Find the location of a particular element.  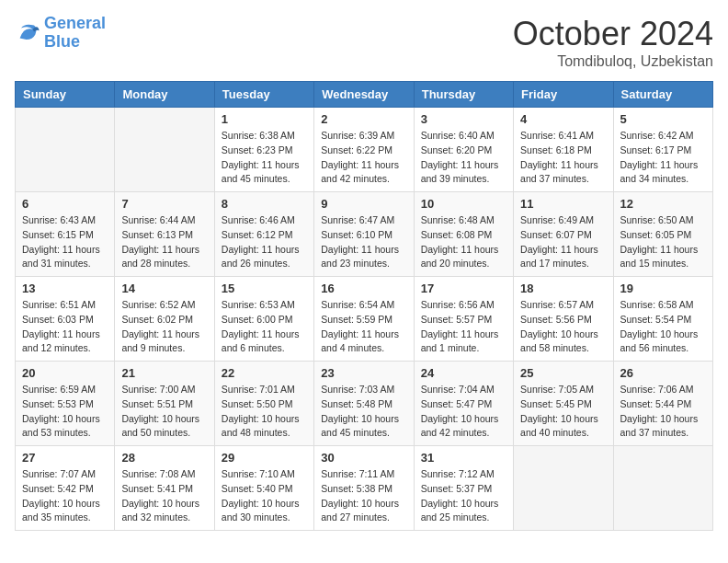

day-info: Sunrise: 6:53 AMSunset: 6:00 PMDaylight:… is located at coordinates (265, 327).